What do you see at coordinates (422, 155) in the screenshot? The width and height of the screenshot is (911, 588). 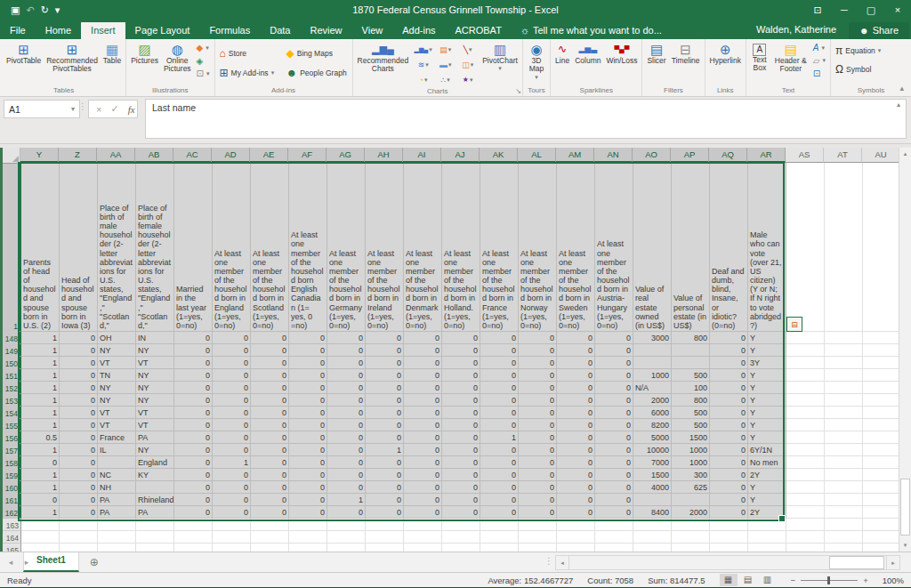 I see `column-header-ai: AI` at bounding box center [422, 155].